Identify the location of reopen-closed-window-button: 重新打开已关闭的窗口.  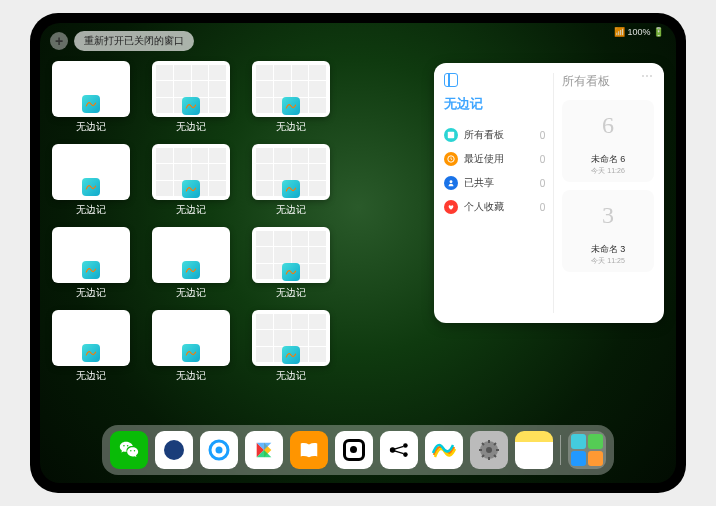
(134, 41).